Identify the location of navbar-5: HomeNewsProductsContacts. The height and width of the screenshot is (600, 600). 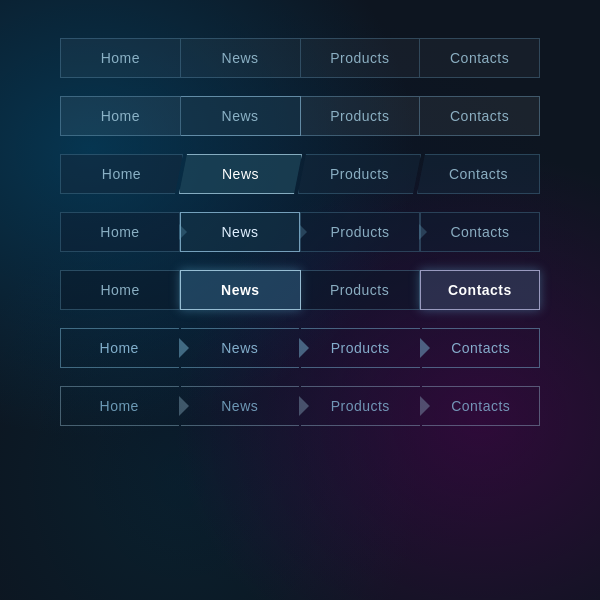
(300, 290).